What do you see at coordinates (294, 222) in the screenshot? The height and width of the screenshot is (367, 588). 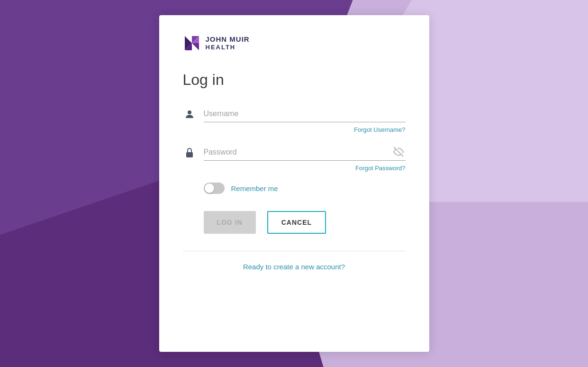 I see `form-buttons: LOG IN CANCEL` at bounding box center [294, 222].